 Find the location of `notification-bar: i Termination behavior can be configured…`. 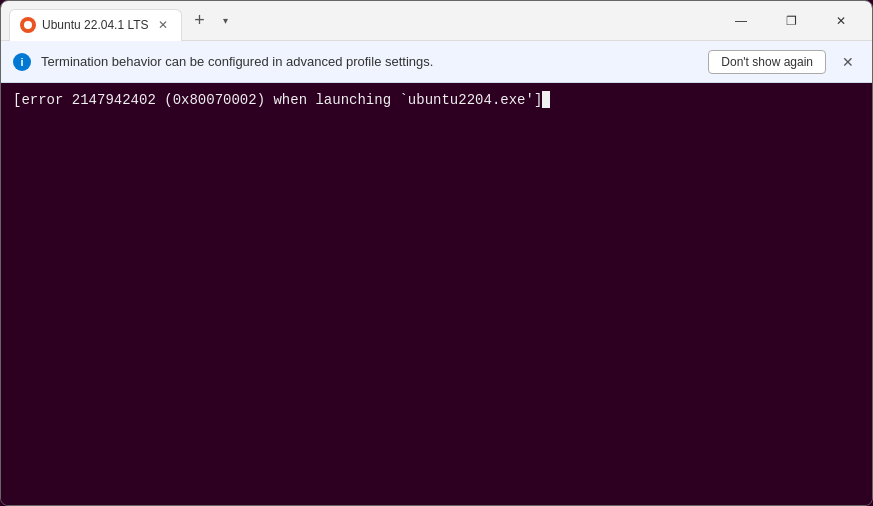

notification-bar: i Termination behavior can be configured… is located at coordinates (436, 62).